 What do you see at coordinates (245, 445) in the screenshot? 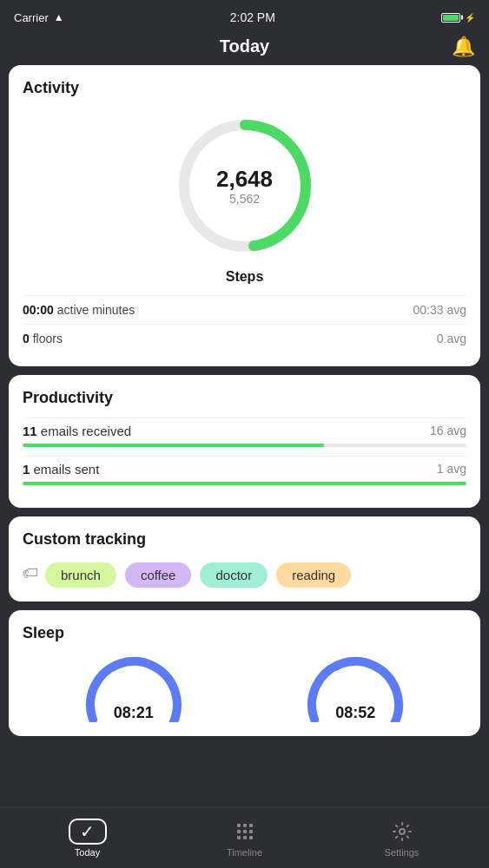
I see `emails-received-progress-bar` at bounding box center [245, 445].